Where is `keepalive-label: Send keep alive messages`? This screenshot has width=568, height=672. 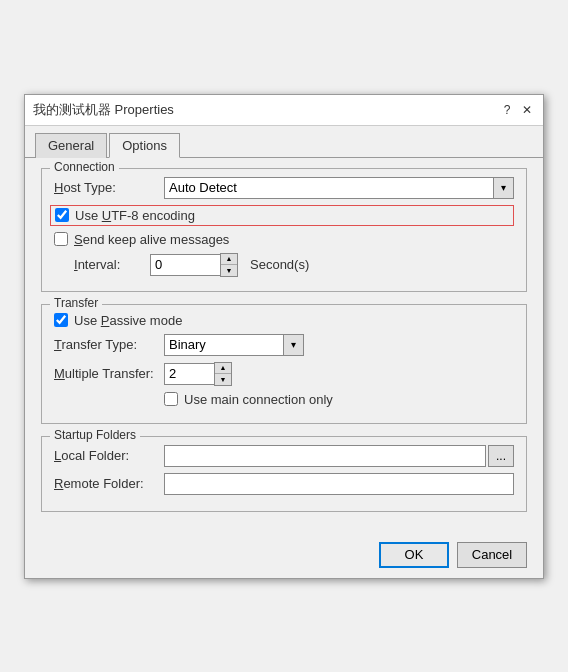
keepalive-label: Send keep alive messages is located at coordinates (152, 240).